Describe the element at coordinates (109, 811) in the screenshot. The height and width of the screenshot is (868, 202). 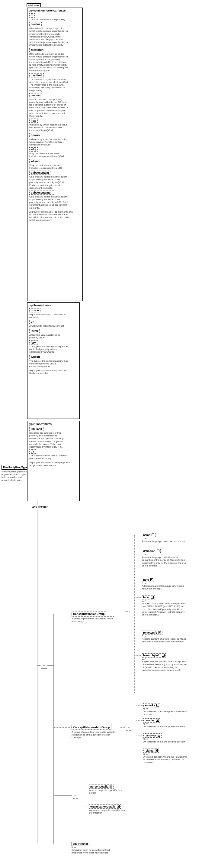
I see `organisation-details-desc: A group of properties specific to an org…` at that location.